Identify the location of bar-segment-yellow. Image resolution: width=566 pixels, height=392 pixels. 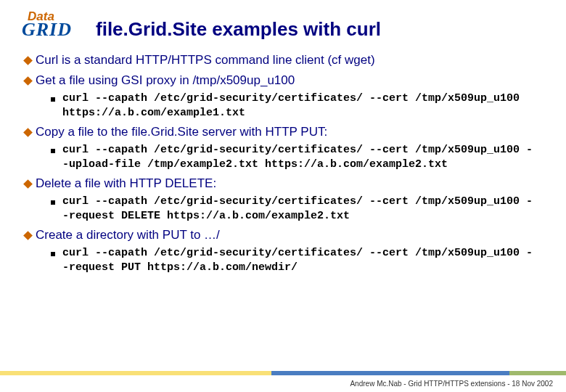
(136, 373).